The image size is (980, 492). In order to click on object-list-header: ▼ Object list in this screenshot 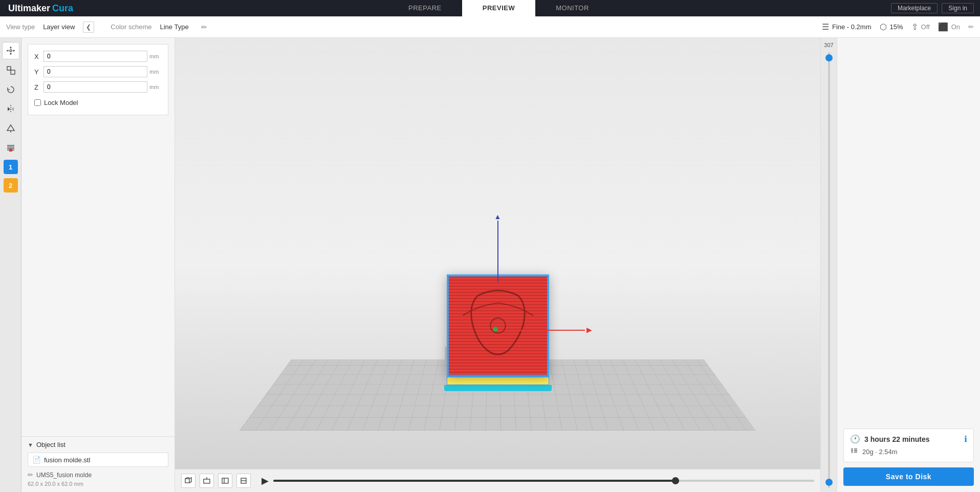, I will do `click(98, 444)`.